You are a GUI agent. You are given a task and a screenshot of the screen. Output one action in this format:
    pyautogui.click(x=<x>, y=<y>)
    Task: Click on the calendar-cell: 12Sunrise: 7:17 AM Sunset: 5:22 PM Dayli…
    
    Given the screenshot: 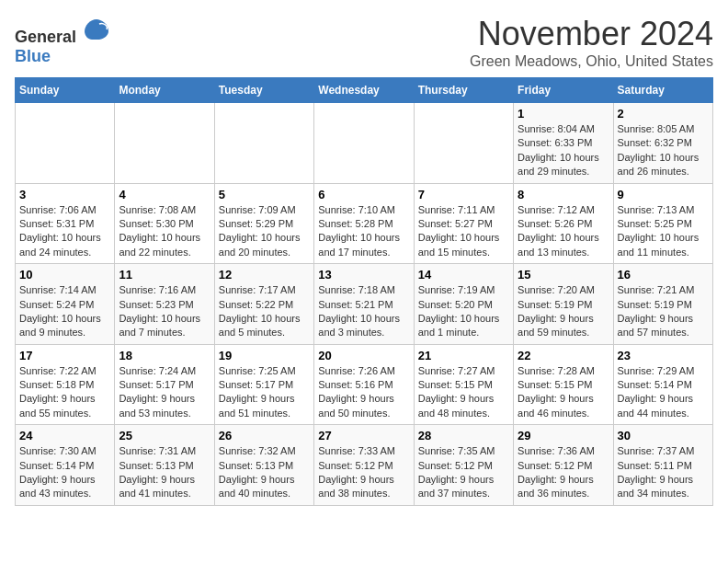 What is the action you would take?
    pyautogui.click(x=264, y=304)
    